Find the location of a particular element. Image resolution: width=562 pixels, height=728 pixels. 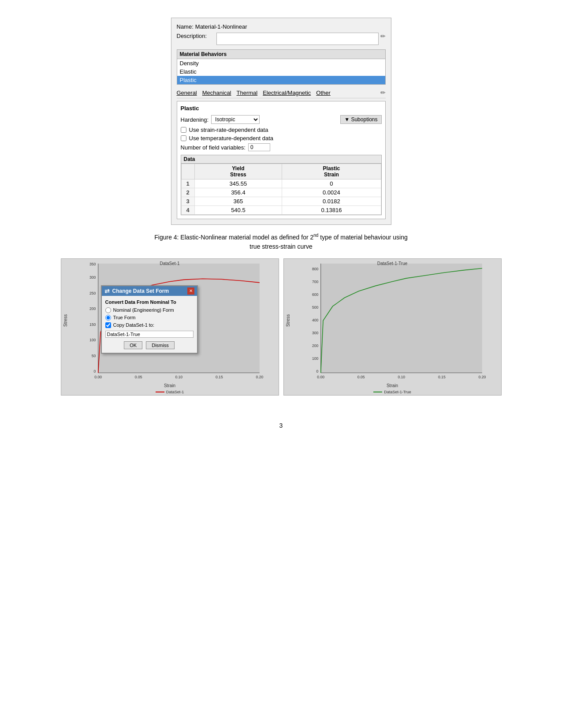

chart-right-xlabel: Strain is located at coordinates (392, 385).